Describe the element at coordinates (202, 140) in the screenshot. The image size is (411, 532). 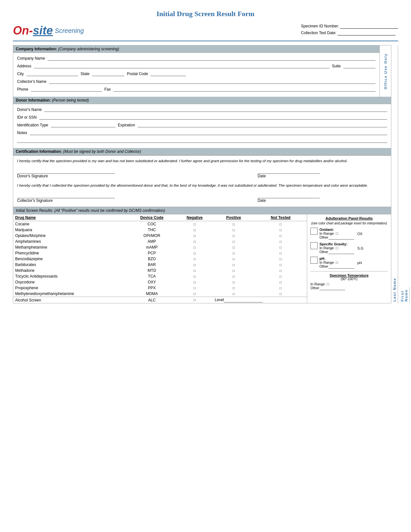
I see `notes-line2` at that location.